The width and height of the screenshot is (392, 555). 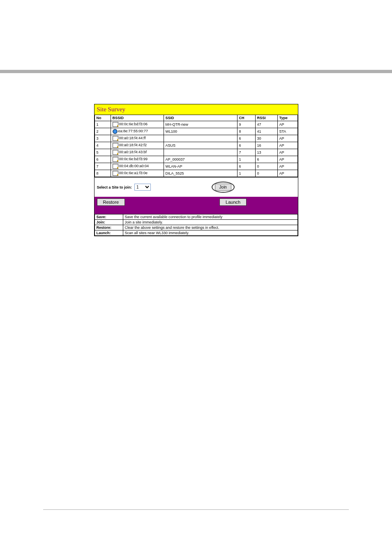 What do you see at coordinates (266, 139) in the screenshot?
I see `cell-rssi: 30` at bounding box center [266, 139].